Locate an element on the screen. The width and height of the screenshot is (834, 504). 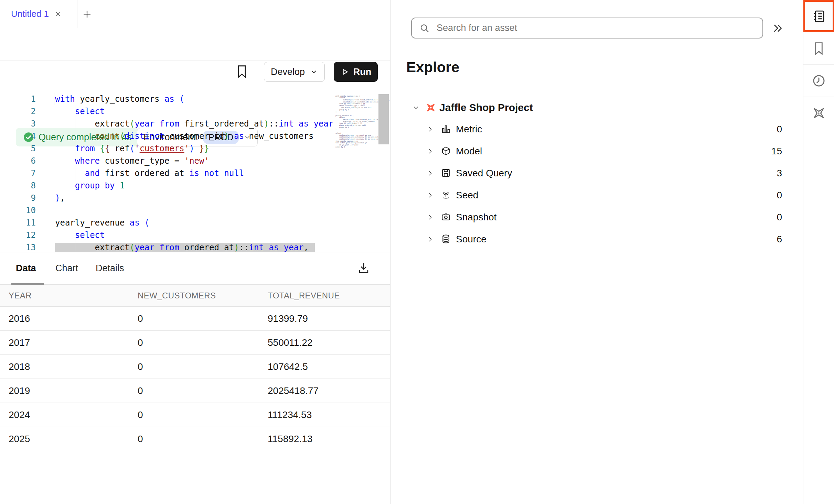
status-bar: Query completed in 4s Environment: PROD is located at coordinates (195, 76).